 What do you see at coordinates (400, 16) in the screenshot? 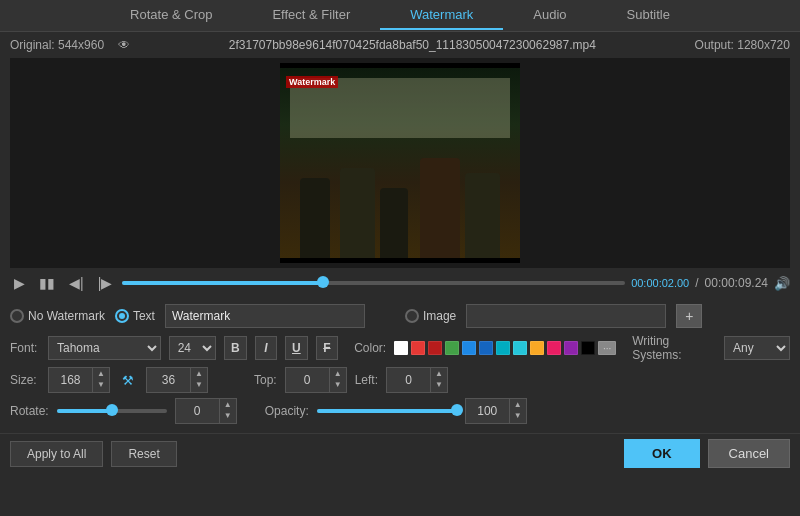
I see `tab-bar: Rotate & Crop Effect & Filter Watermark …` at bounding box center [400, 16].